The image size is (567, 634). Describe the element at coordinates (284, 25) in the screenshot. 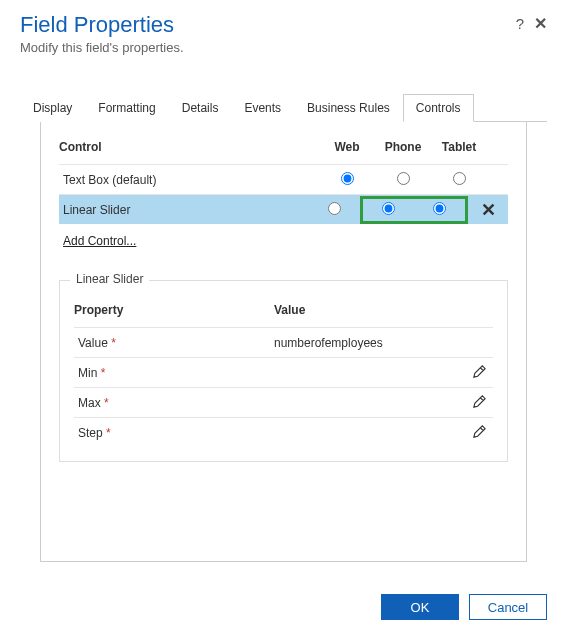

I see `dialog-title: Field Properties` at that location.